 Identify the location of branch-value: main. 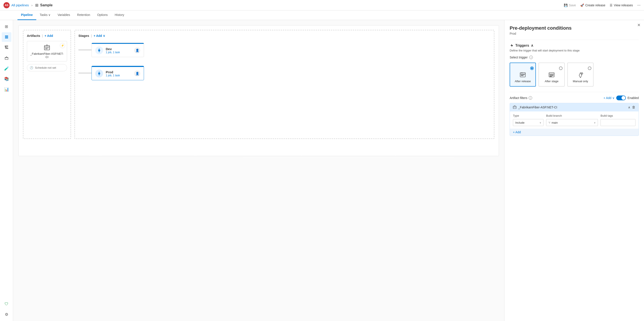
(554, 123).